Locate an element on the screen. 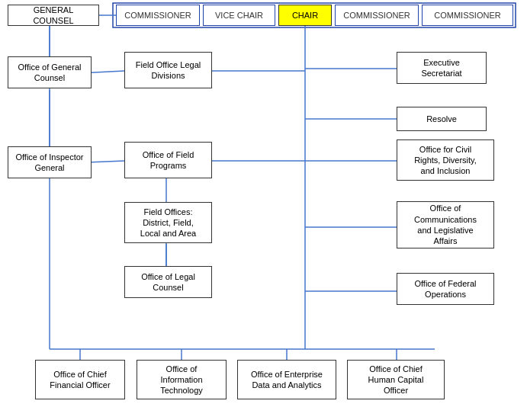 This screenshot has height=420, width=527. office-info-tech-box: Office of Information Technology is located at coordinates (182, 380).